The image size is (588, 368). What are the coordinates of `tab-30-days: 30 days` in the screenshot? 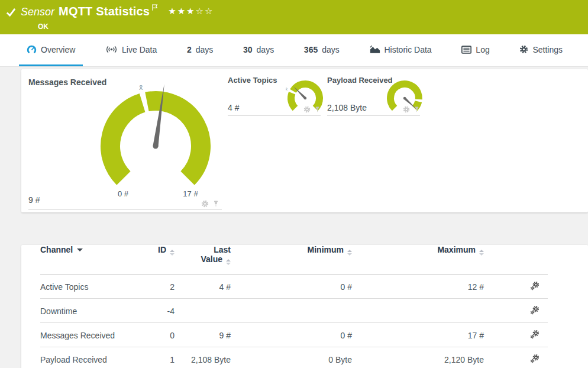 It's located at (259, 50).